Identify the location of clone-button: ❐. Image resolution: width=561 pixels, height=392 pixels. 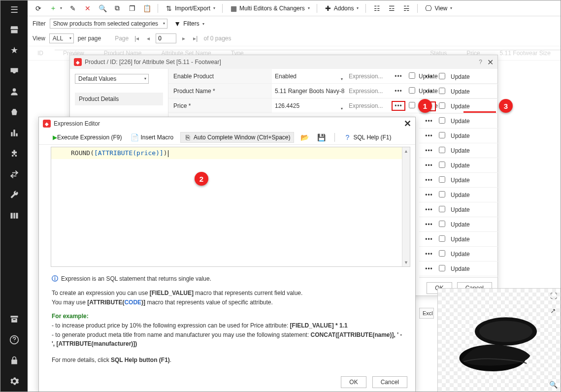
(132, 8).